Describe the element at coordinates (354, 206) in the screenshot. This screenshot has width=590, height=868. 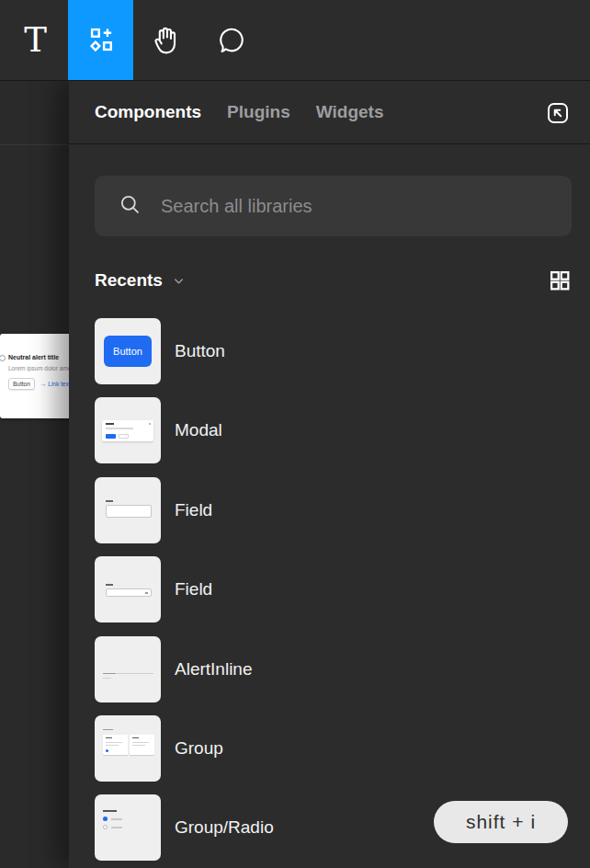
I see `search-input` at that location.